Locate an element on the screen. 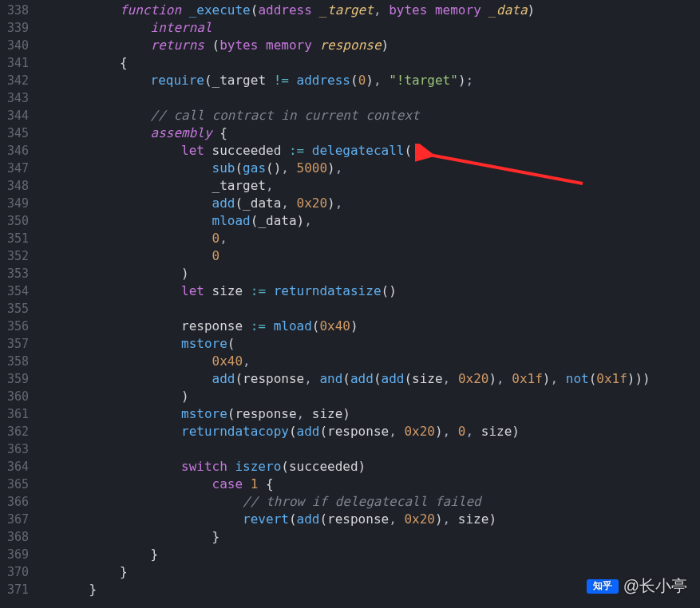  token-ident is located at coordinates (293, 80).